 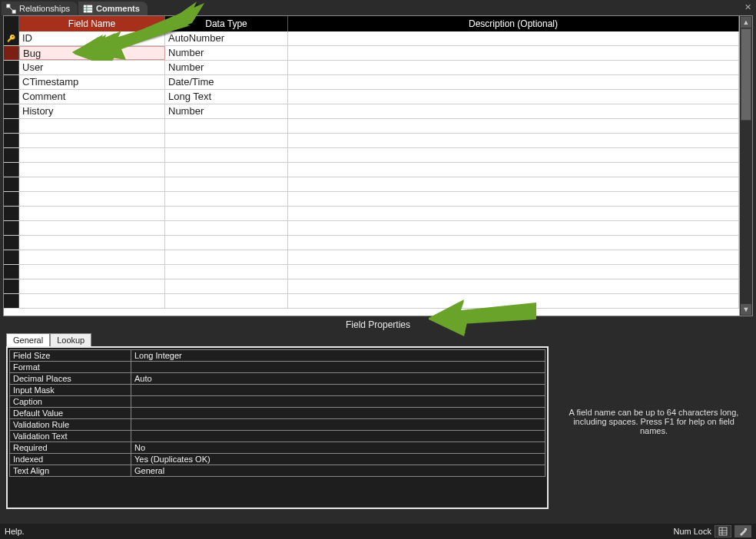 I want to click on property-row: Caption, so click(x=278, y=402).